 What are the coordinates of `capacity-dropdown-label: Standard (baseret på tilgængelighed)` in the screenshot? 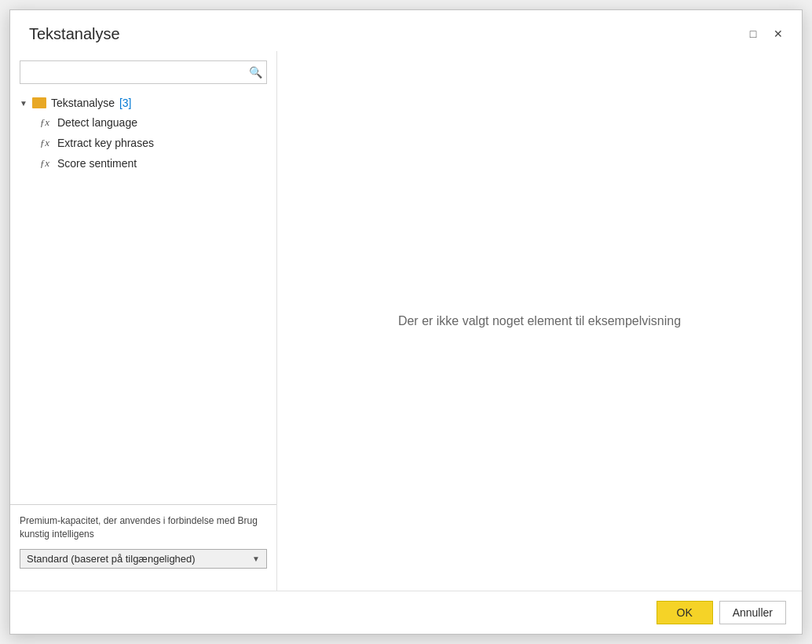 It's located at (112, 559).